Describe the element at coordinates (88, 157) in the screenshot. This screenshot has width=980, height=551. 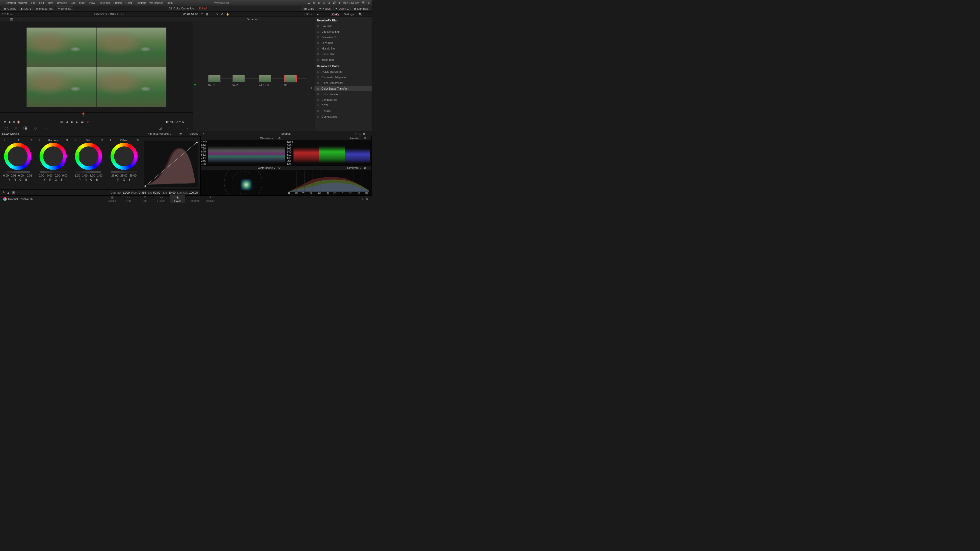
I see `gain-wheel` at that location.